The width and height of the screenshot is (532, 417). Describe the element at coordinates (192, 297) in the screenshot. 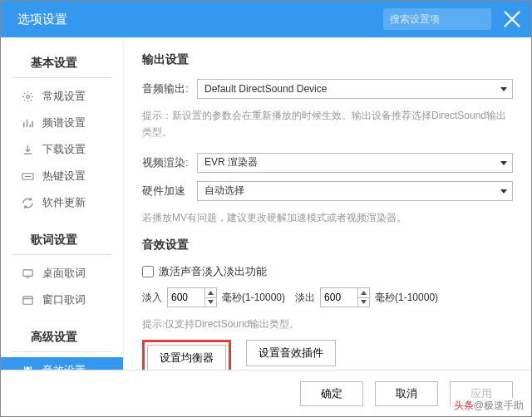

I see `fade-in-spinner` at that location.